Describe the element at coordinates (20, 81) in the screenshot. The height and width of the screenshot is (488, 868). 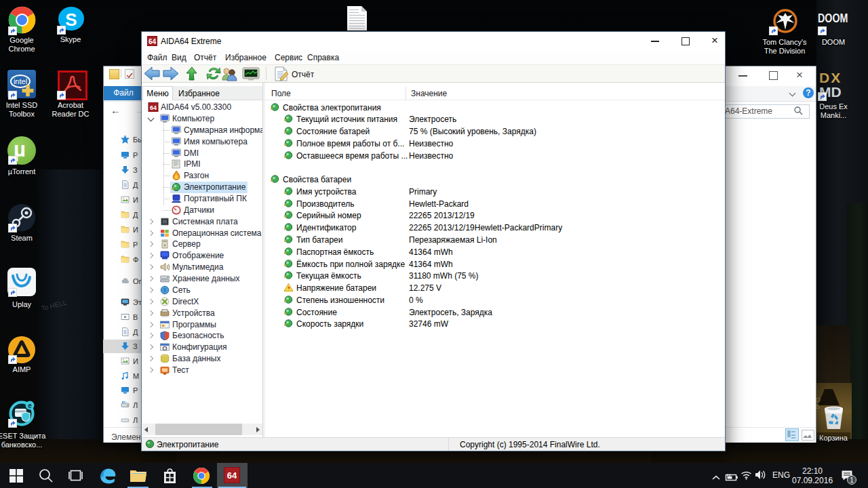
I see `svg-text: intel` at that location.